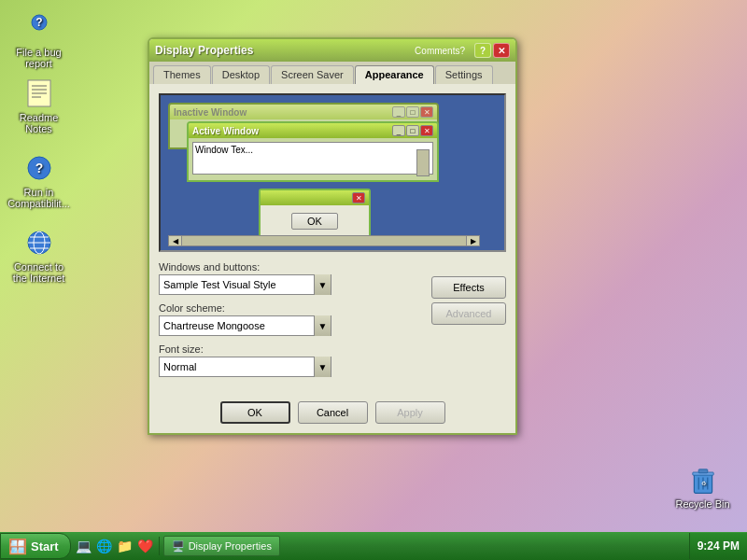  What do you see at coordinates (424, 546) in the screenshot?
I see `taskbar-window-area: 🖥️ Display Properties` at bounding box center [424, 546].